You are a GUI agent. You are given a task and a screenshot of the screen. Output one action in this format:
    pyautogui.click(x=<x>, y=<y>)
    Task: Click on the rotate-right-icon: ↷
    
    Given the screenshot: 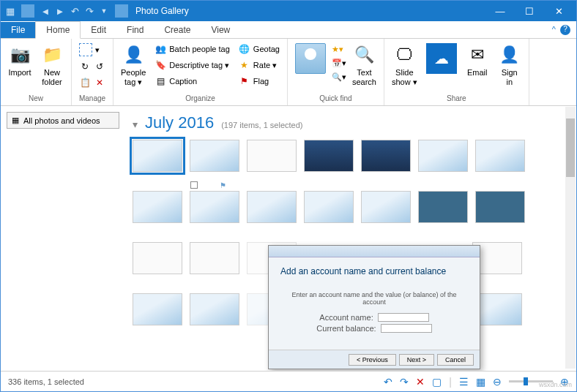 What is the action you would take?
    pyautogui.click(x=404, y=382)
    